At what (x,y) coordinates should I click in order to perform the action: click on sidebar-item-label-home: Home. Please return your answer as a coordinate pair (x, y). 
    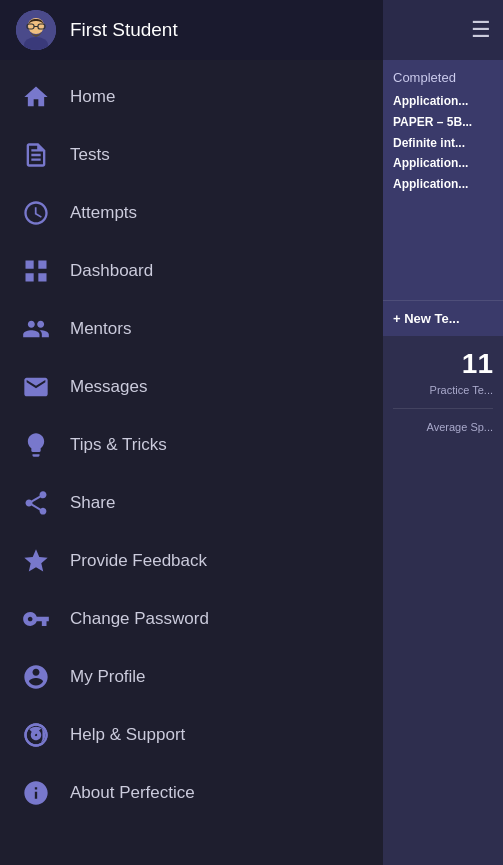
    Looking at the image, I should click on (92, 97).